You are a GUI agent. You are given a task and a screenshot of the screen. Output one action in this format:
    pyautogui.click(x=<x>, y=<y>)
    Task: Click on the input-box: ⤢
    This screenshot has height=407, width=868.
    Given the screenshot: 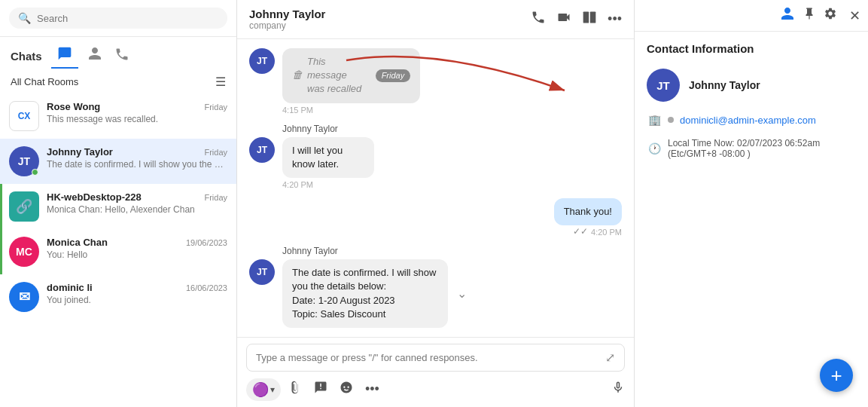 What is the action you would take?
    pyautogui.click(x=435, y=357)
    